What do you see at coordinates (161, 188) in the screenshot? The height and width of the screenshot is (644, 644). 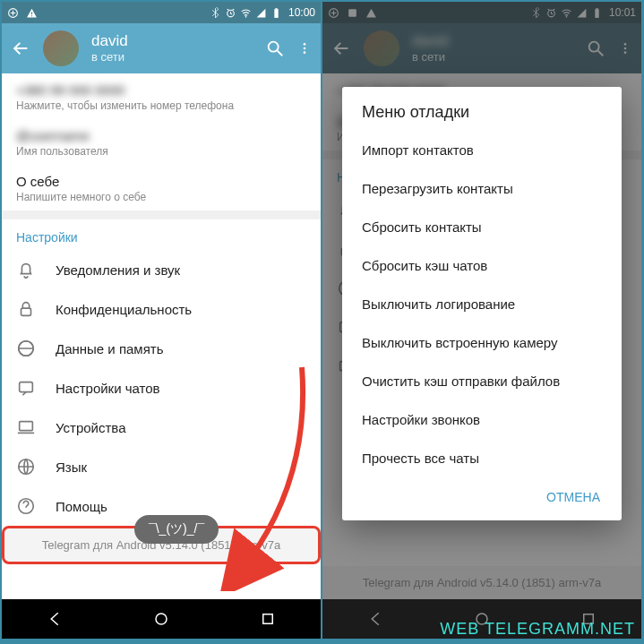 I see `about-block: О себе Напишите немного о себе` at bounding box center [161, 188].